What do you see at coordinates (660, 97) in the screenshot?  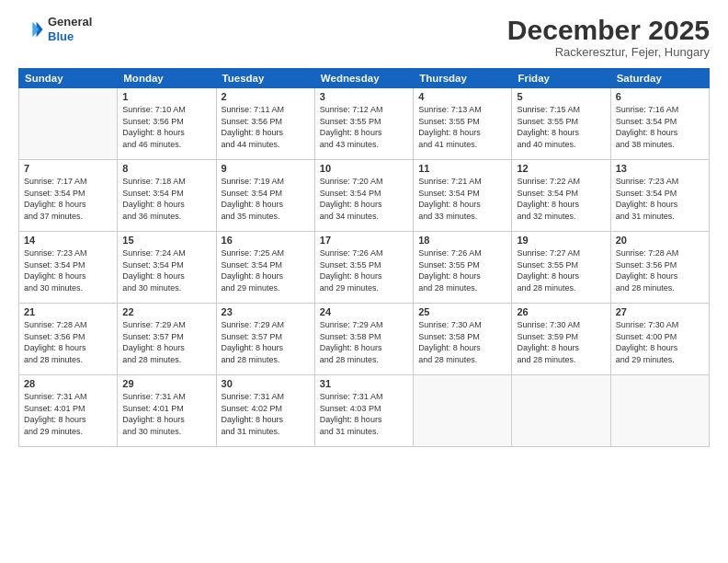 I see `day-number: 6` at bounding box center [660, 97].